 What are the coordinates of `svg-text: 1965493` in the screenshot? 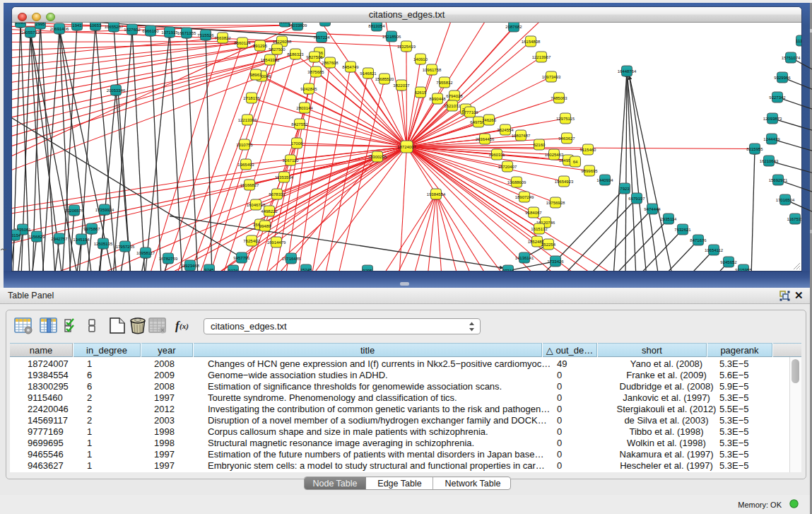 It's located at (246, 164).